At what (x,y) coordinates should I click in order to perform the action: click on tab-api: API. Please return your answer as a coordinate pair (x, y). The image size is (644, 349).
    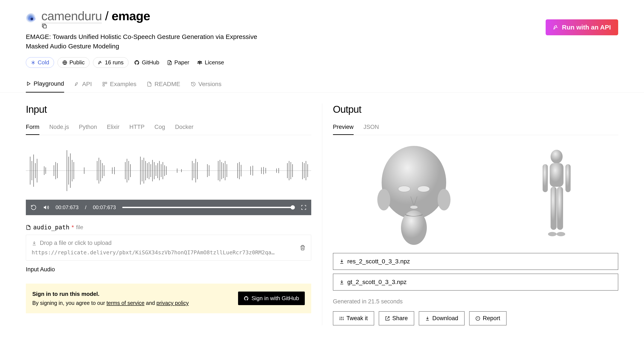
    Looking at the image, I should click on (83, 86).